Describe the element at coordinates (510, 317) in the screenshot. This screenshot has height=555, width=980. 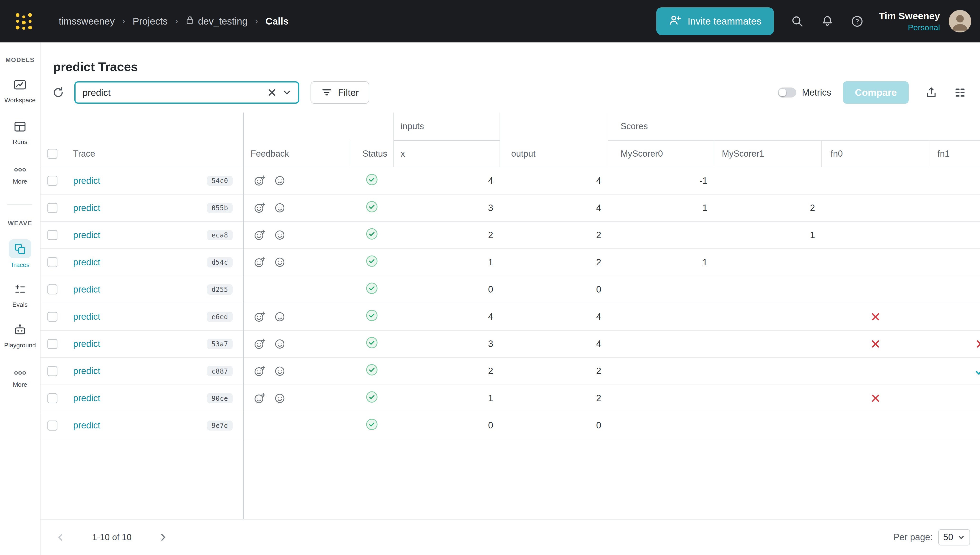
I see `table-row: predict e6ed` at that location.